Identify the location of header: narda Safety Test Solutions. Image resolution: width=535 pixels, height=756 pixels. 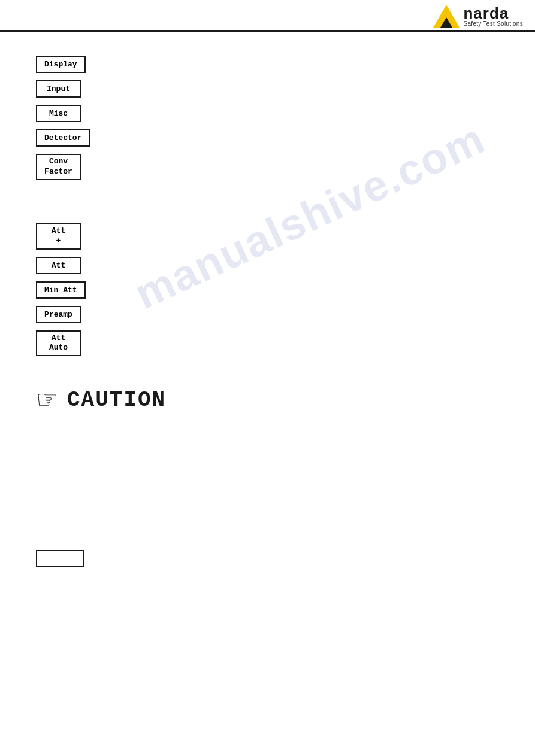
(267, 16).